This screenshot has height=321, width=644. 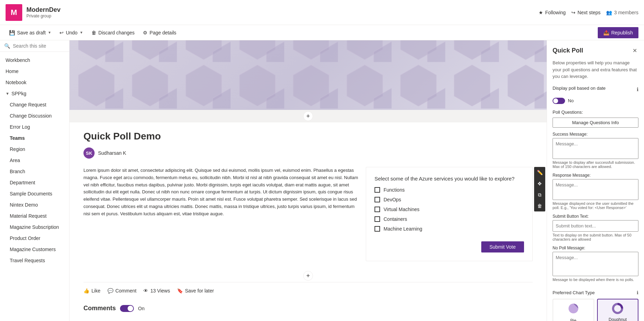 What do you see at coordinates (35, 205) in the screenshot?
I see `sidebar-item-nintex-demo: Nintex Demo` at bounding box center [35, 205].